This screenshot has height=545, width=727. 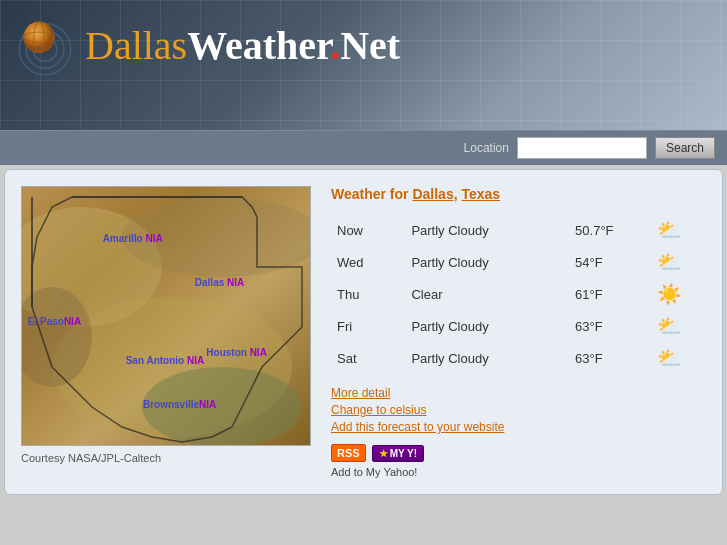 What do you see at coordinates (242, 46) in the screenshot?
I see `site-title: DallasWeather.Net` at bounding box center [242, 46].